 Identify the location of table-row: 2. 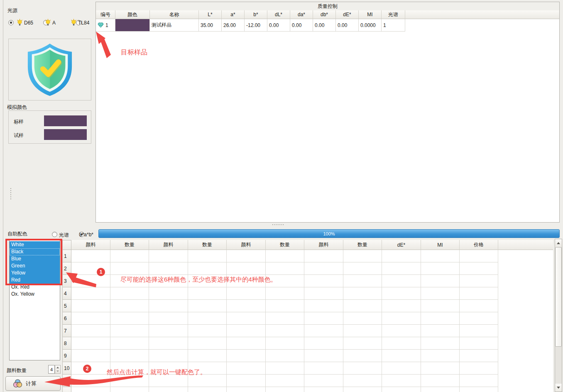
(308, 269).